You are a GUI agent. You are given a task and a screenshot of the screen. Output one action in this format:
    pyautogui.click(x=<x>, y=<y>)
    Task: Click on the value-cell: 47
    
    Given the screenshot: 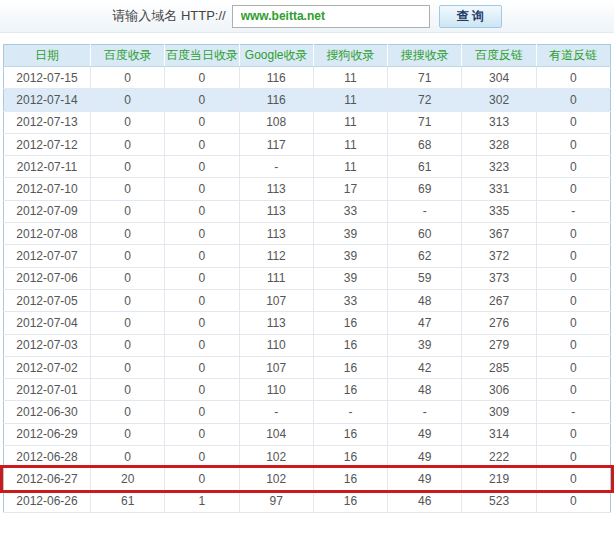 What is the action you would take?
    pyautogui.click(x=425, y=323)
    